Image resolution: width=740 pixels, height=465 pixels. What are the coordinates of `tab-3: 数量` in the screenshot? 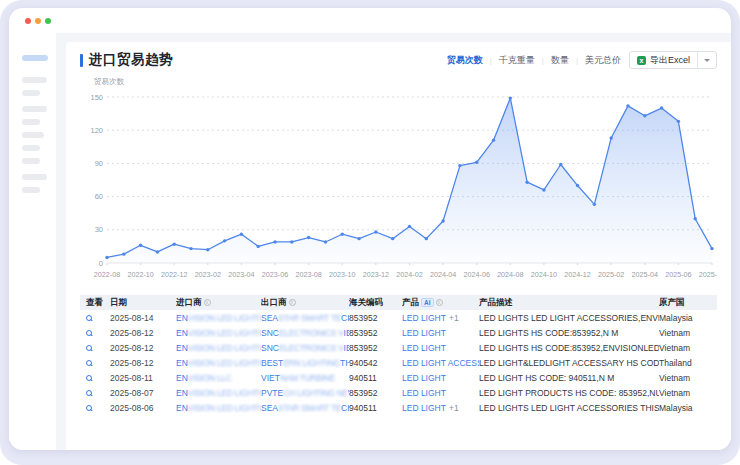 It's located at (560, 60).